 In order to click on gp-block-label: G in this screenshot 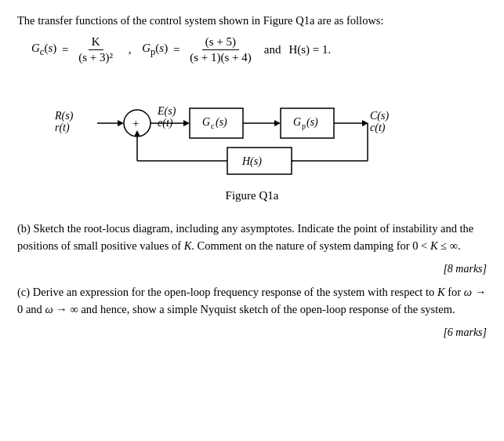, I will do `click(297, 122)`.